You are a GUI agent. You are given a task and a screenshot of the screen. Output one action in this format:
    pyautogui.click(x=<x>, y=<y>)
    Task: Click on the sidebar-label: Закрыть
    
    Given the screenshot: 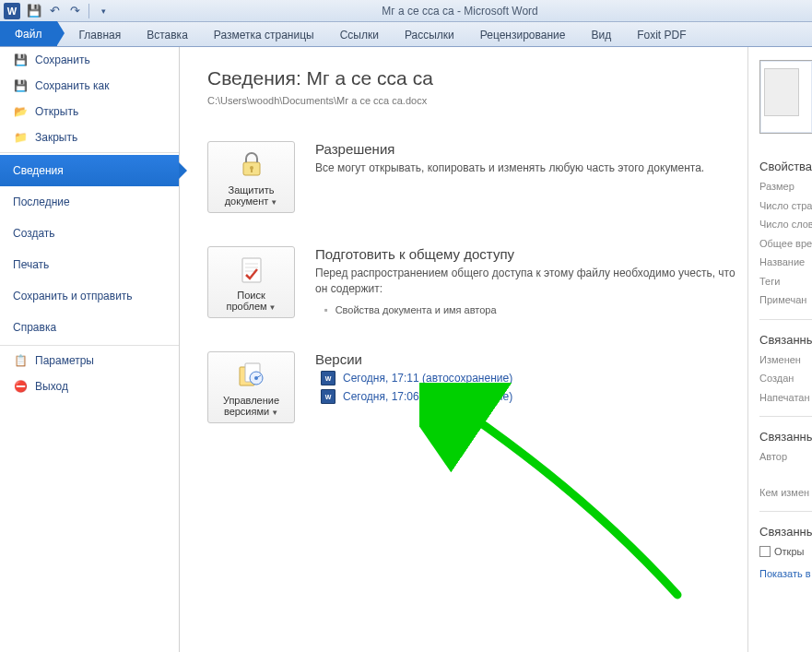 What is the action you would take?
    pyautogui.click(x=56, y=137)
    